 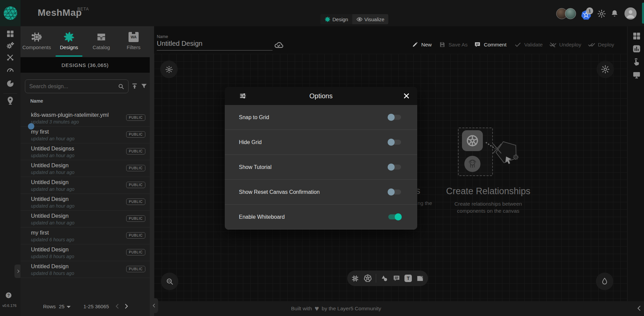 What do you see at coordinates (52, 240) in the screenshot?
I see `design-updated-time: updated 6 hours ago` at bounding box center [52, 240].